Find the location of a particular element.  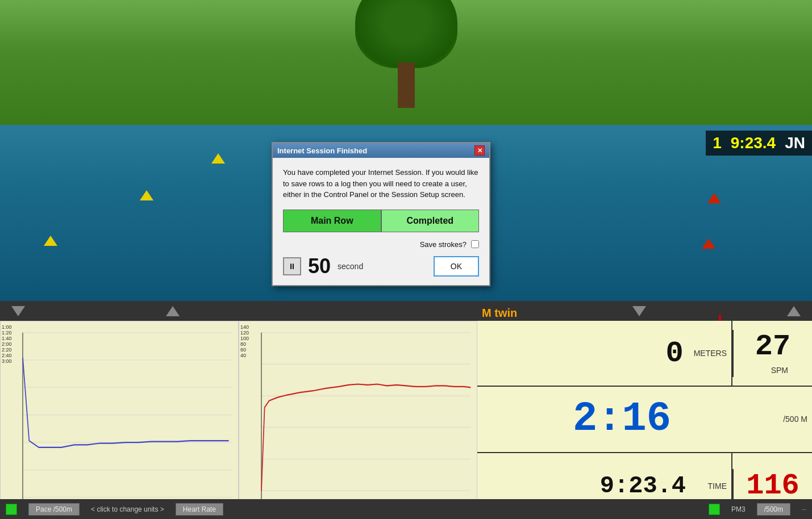

internet-session-dialog: Internet Session Finished ✕ You have com… is located at coordinates (381, 214).